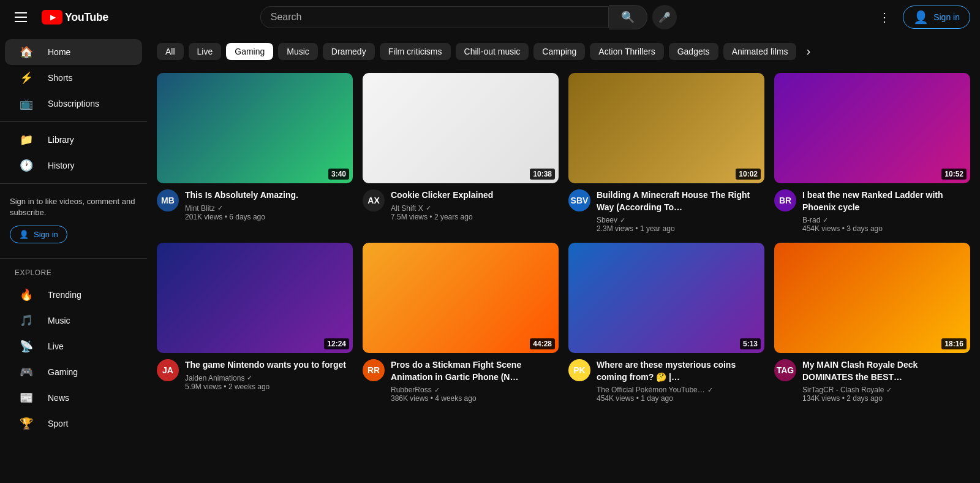  I want to click on channel-name: Alt Shift X ✓, so click(442, 208).